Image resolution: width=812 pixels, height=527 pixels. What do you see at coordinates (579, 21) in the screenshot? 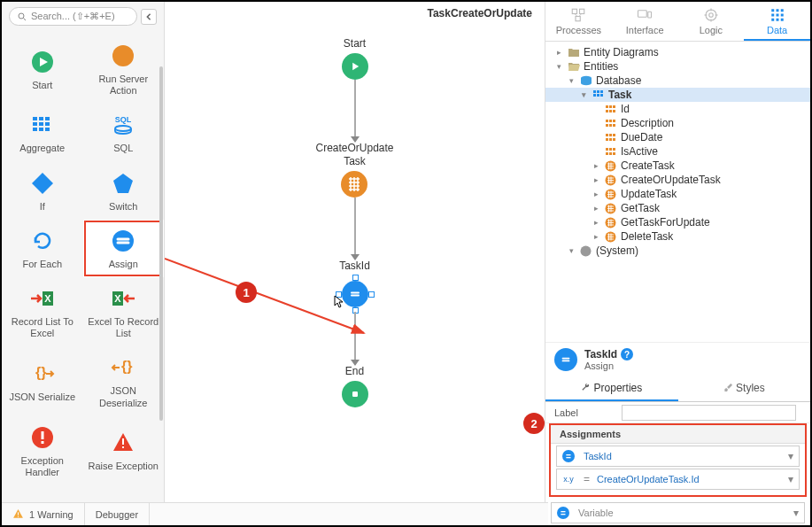
I see `tab-processes: Processes` at bounding box center [579, 21].